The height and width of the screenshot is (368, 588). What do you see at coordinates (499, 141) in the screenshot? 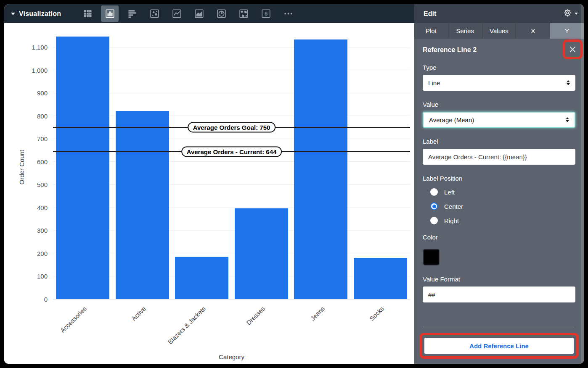
I see `label-label: Label` at bounding box center [499, 141].